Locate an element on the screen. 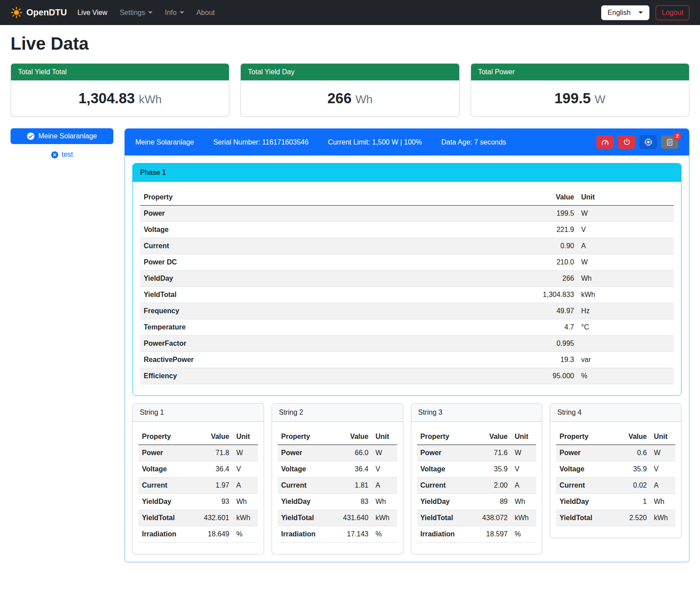 The image size is (700, 597). row-unit: °C is located at coordinates (626, 328).